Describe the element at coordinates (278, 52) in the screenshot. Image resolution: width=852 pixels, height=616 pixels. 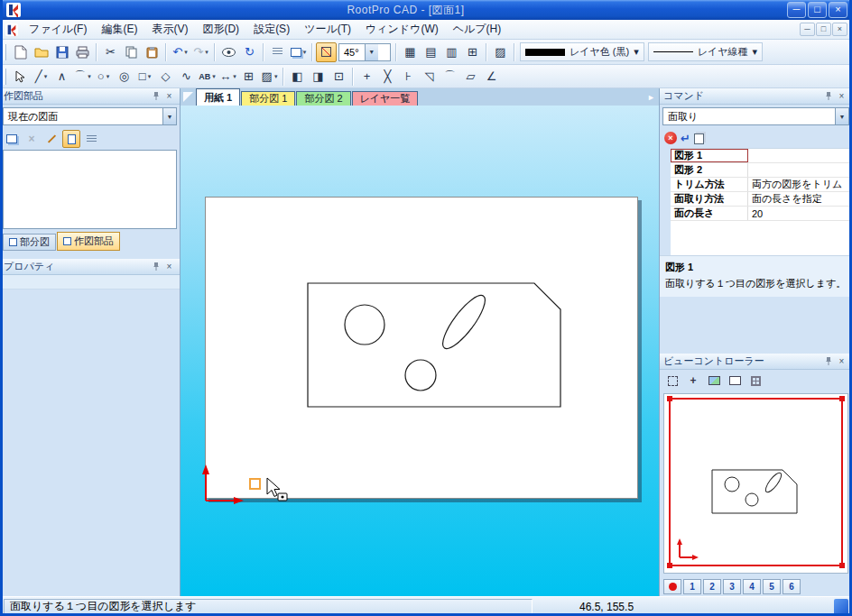
I see `property-display-button` at that location.